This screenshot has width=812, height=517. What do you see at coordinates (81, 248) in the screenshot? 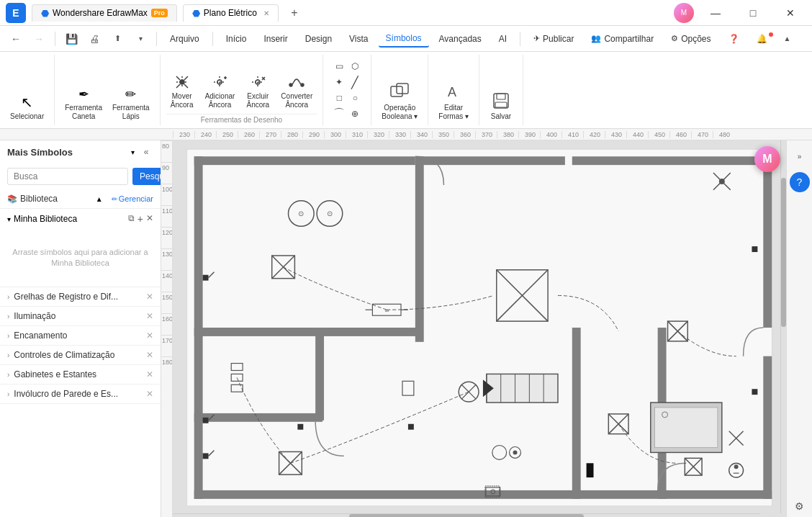
I see `minha-biblioteca-section: ▾ Minha Biblioteca ⧉ + ✕ Arraste símbolo…` at bounding box center [81, 248].